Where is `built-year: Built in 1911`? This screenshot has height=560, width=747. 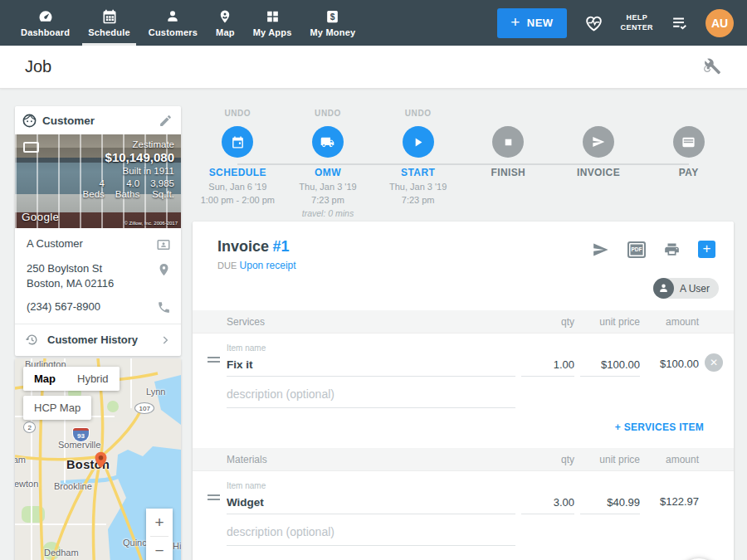 built-year: Built in 1911 is located at coordinates (129, 171).